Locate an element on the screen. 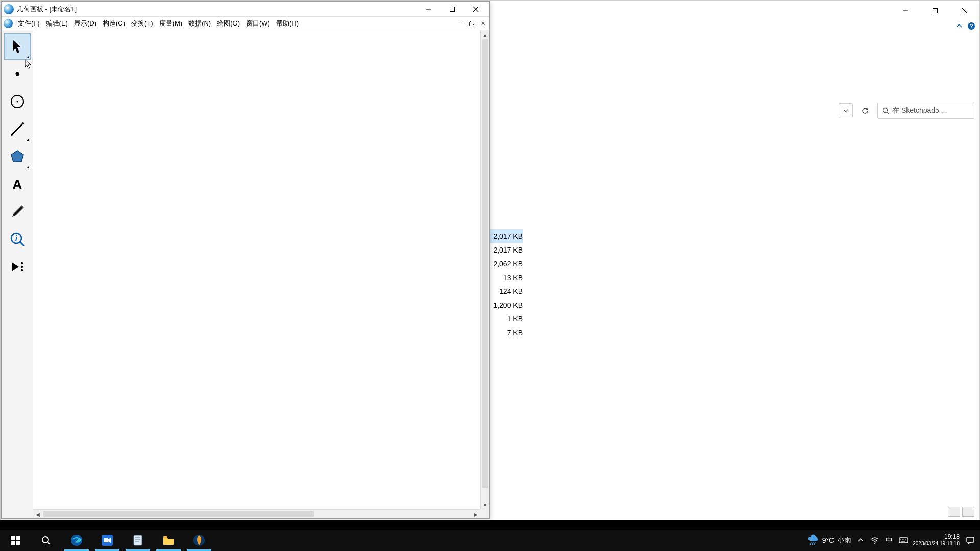  tool-information: i is located at coordinates (17, 239).